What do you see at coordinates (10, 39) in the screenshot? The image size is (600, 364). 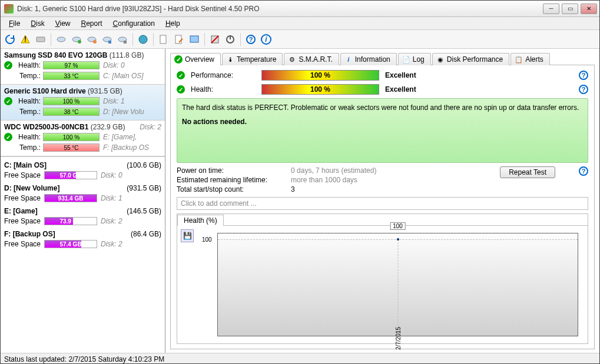 I see `refresh-icon` at bounding box center [10, 39].